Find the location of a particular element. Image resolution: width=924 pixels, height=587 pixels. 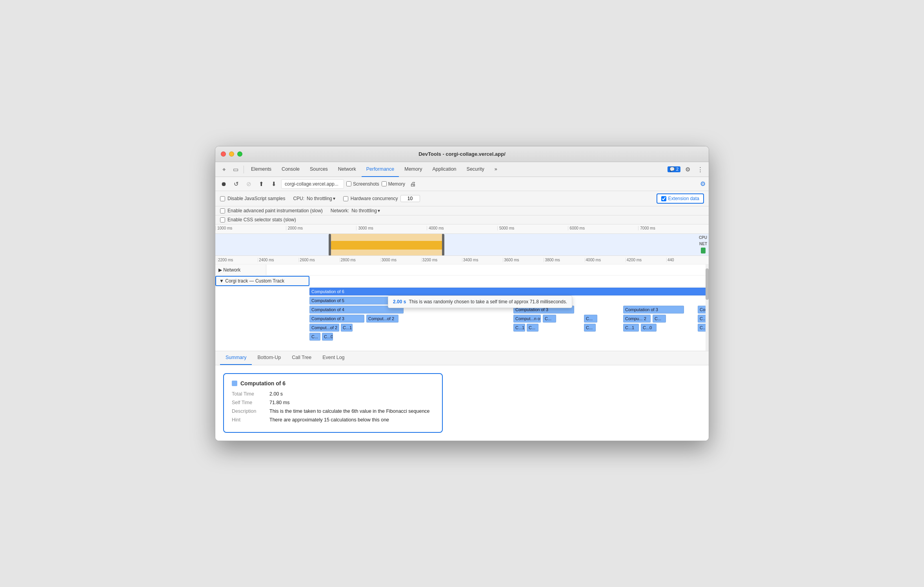

detail-tick-2600: 2600 ms is located at coordinates (319, 260).